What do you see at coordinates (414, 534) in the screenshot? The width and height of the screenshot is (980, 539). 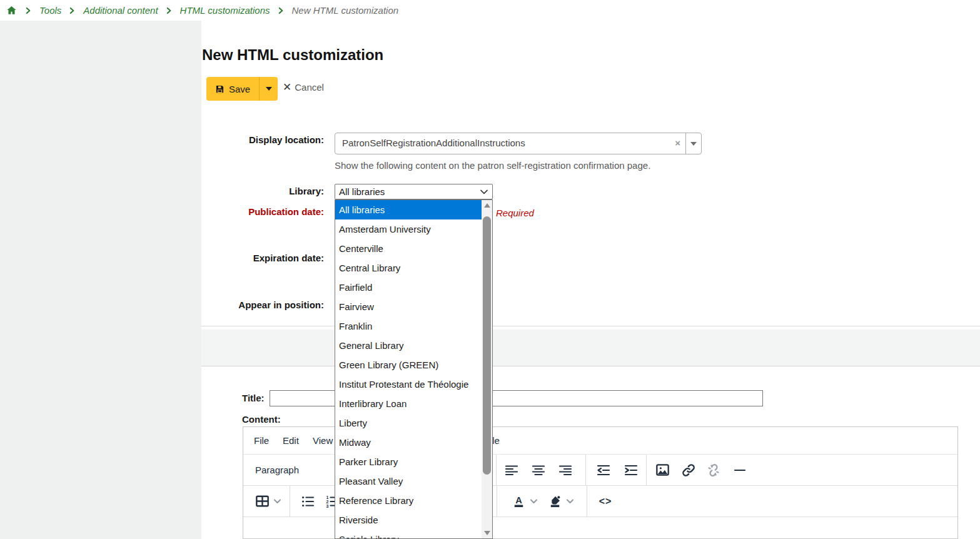 I see `library-option: Serials Library` at bounding box center [414, 534].